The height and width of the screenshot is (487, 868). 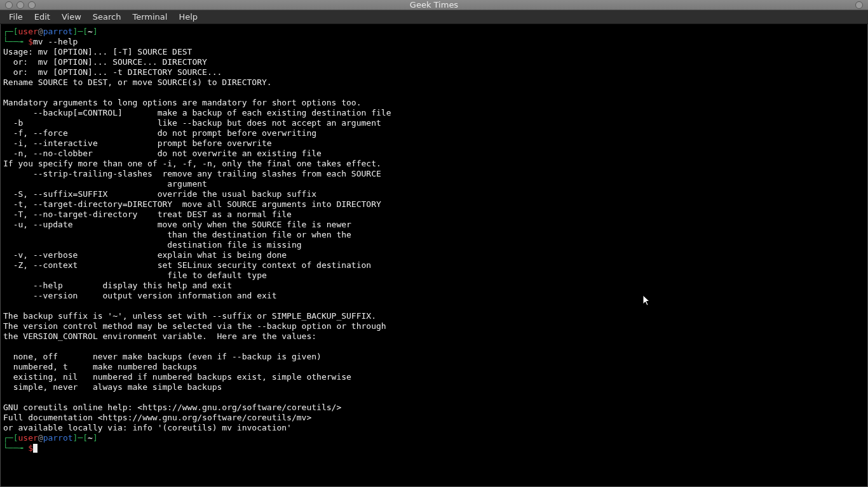 I want to click on titlebar: Geek Times, so click(x=434, y=5).